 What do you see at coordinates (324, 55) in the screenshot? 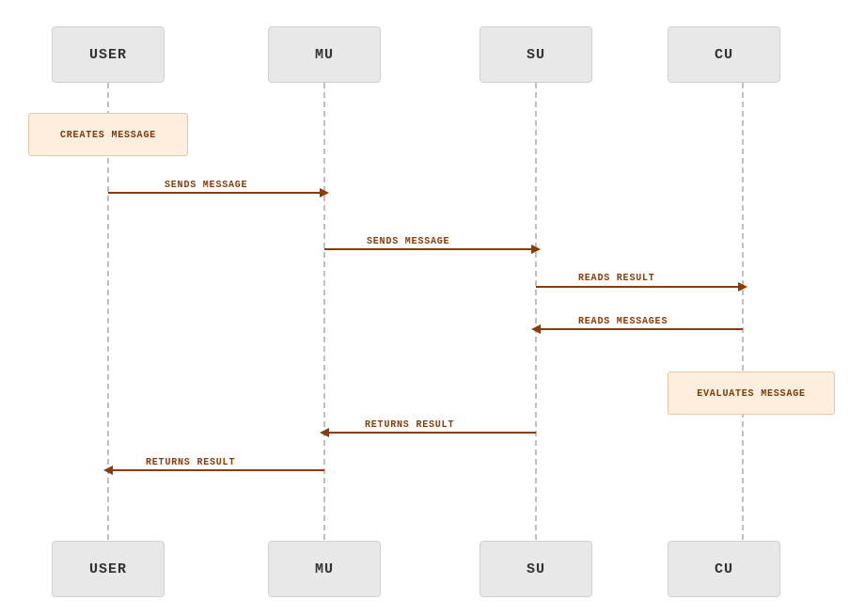
I see `participant-mu-top: MU` at bounding box center [324, 55].